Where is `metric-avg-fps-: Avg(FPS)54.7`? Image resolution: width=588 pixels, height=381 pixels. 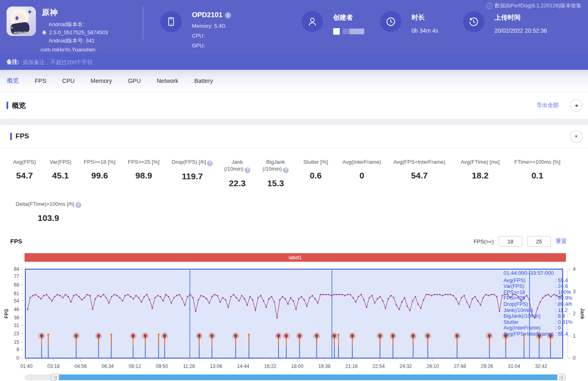
metric-avg-fps-: Avg(FPS)54.7 is located at coordinates (24, 173).